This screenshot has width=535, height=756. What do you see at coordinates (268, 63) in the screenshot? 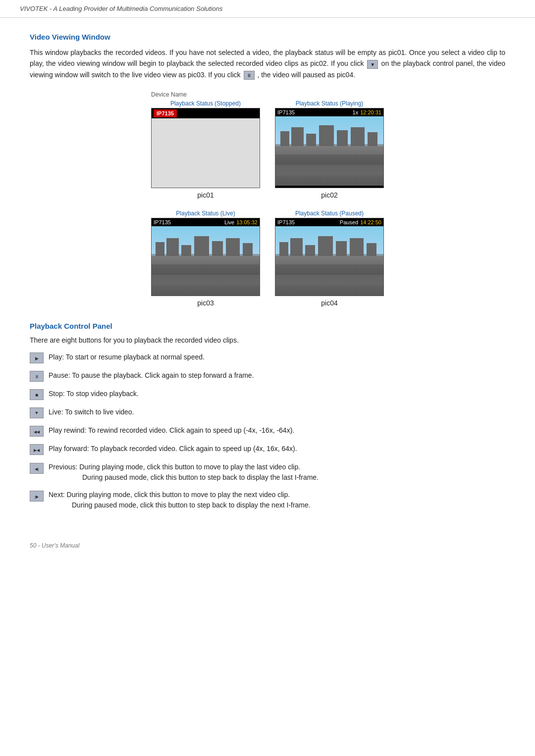
I see `video-intro-text: This window playbacks the recorded video…` at bounding box center [268, 63].